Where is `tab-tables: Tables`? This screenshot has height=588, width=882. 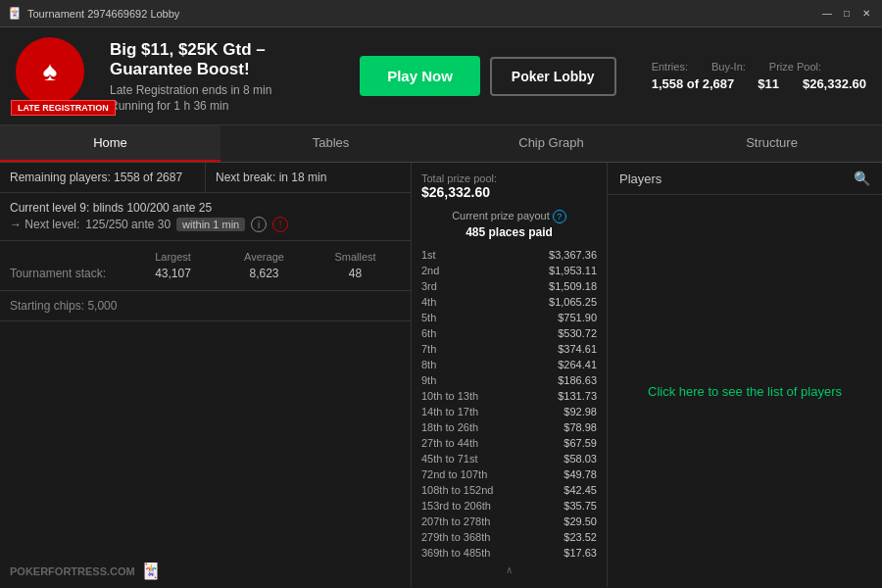 tab-tables: Tables is located at coordinates (331, 143).